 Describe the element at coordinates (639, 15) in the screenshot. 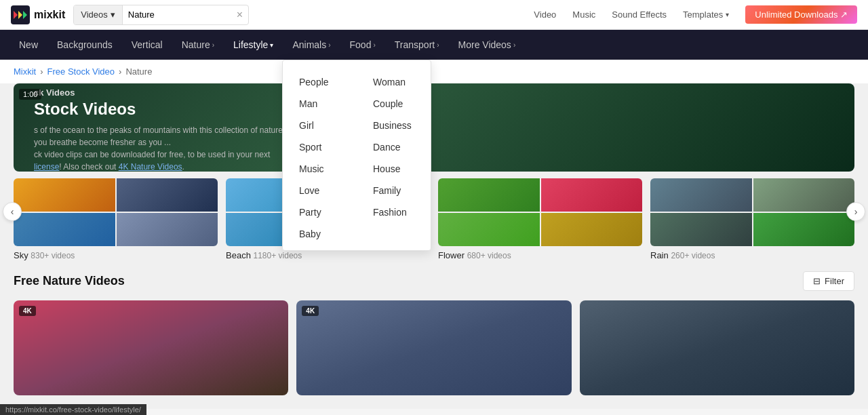

I see `top-nav-sound-effects: Sound Effects` at that location.